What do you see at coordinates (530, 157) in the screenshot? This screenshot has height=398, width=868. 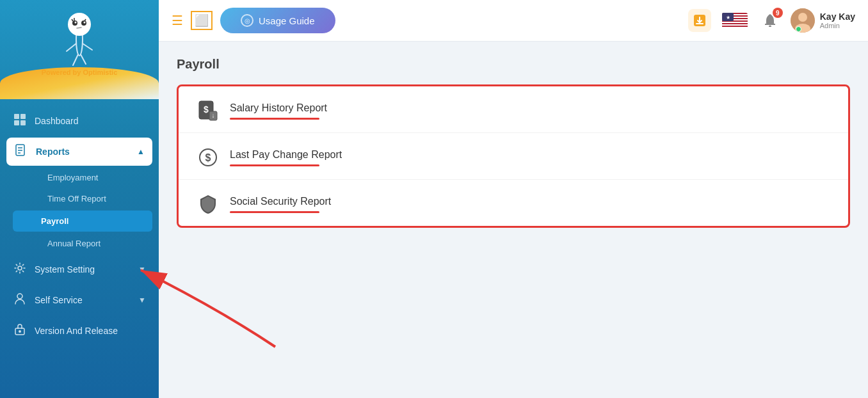 I see `last-pay-change-content: Last Pay Change Report` at bounding box center [530, 157].